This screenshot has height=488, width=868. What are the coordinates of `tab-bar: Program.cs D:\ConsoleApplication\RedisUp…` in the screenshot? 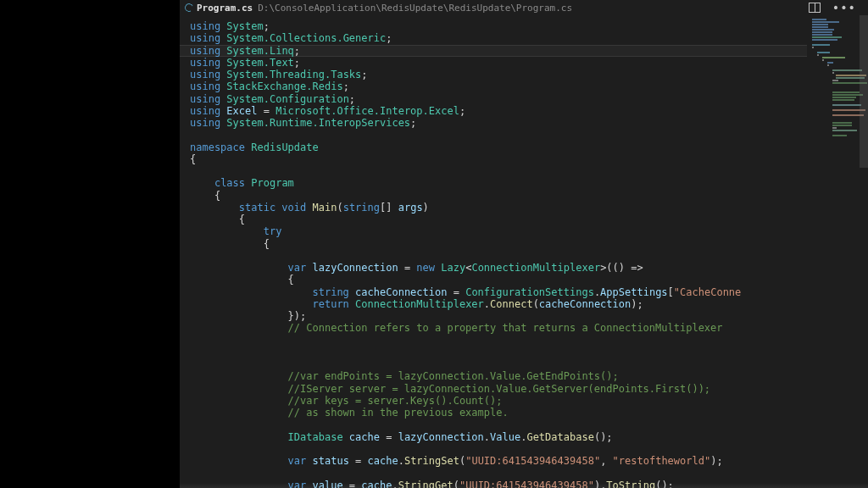 It's located at (524, 8).